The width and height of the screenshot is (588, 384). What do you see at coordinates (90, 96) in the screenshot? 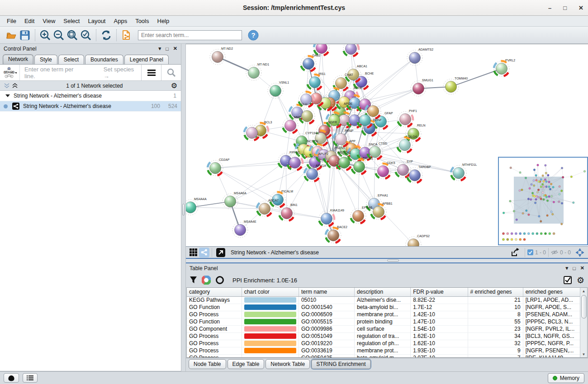
I see `network-collection-row: String Network - Alzheimer's disease 1` at bounding box center [90, 96].